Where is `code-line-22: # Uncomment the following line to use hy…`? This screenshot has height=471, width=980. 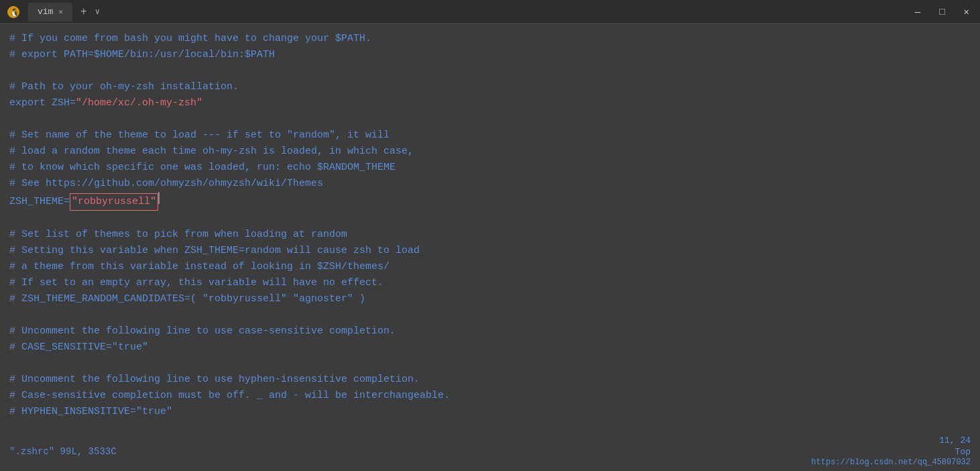
code-line-22: # Uncomment the following line to use hy… is located at coordinates (490, 380).